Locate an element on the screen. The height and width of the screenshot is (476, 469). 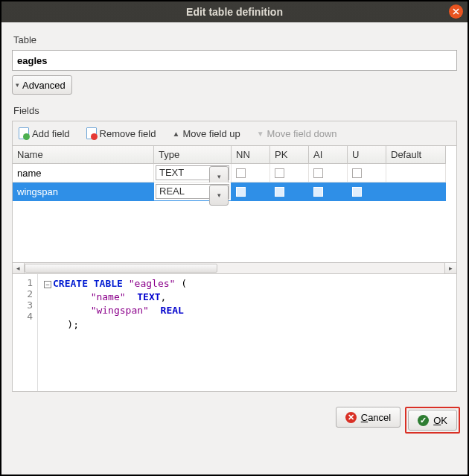
type-dropdown: REAL ▾ is located at coordinates (192, 191).